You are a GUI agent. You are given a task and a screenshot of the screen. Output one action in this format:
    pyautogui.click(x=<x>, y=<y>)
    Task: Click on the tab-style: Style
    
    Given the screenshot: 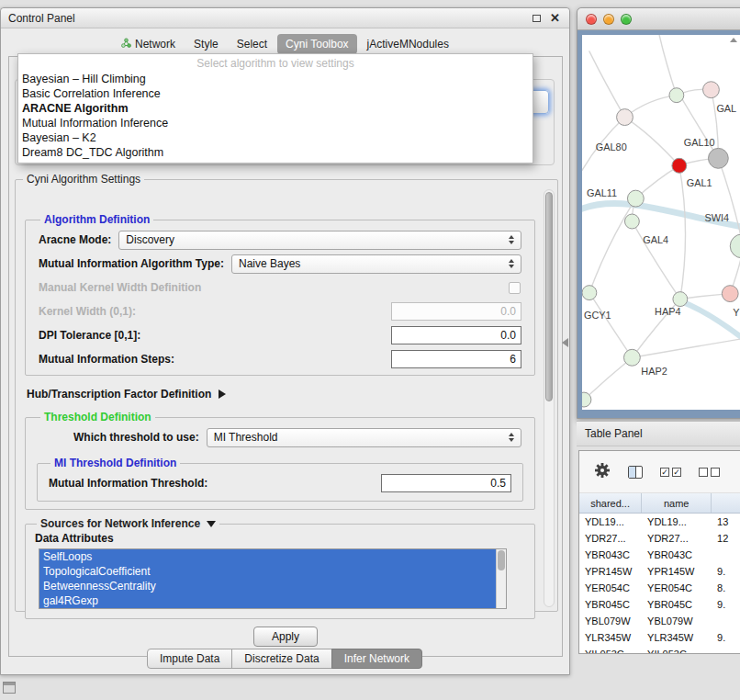 What is the action you would take?
    pyautogui.click(x=206, y=44)
    